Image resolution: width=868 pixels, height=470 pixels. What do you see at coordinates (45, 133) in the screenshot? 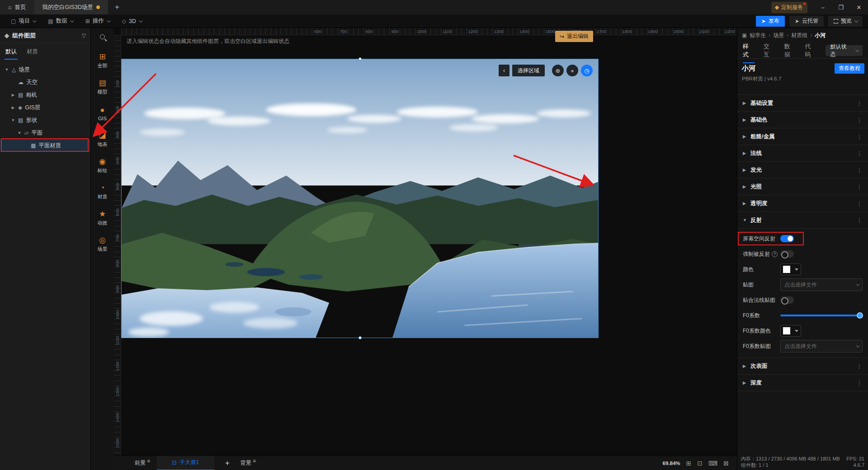
I see `tree-item-平面: ▼▱平面` at bounding box center [45, 133].